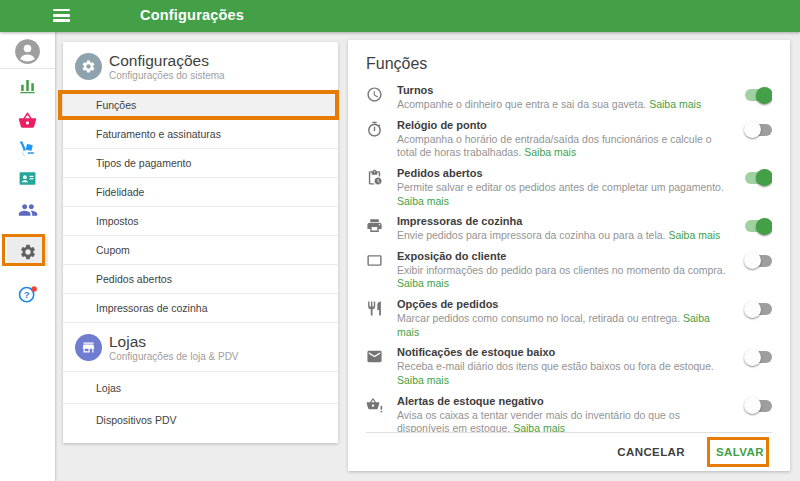 The width and height of the screenshot is (800, 481). I want to click on function-description: Permite salvar e editar os pedidos antes…, so click(564, 194).